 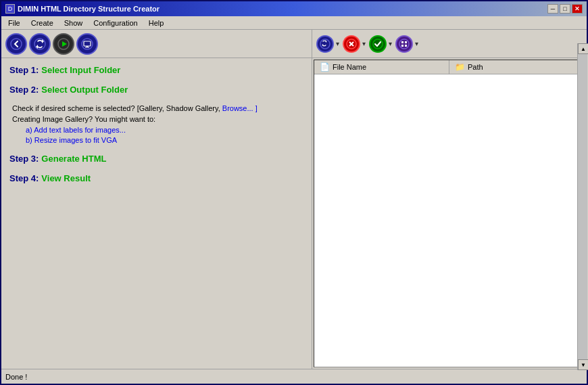 What do you see at coordinates (449, 44) in the screenshot?
I see `toolbar-right: ▾ ▾` at bounding box center [449, 44].